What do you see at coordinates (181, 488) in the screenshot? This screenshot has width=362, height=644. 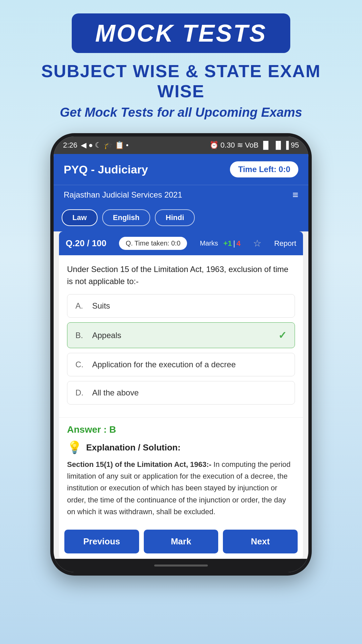 I see `explanation-text: Section 15(1) of the Limitation Act, 196…` at bounding box center [181, 488].